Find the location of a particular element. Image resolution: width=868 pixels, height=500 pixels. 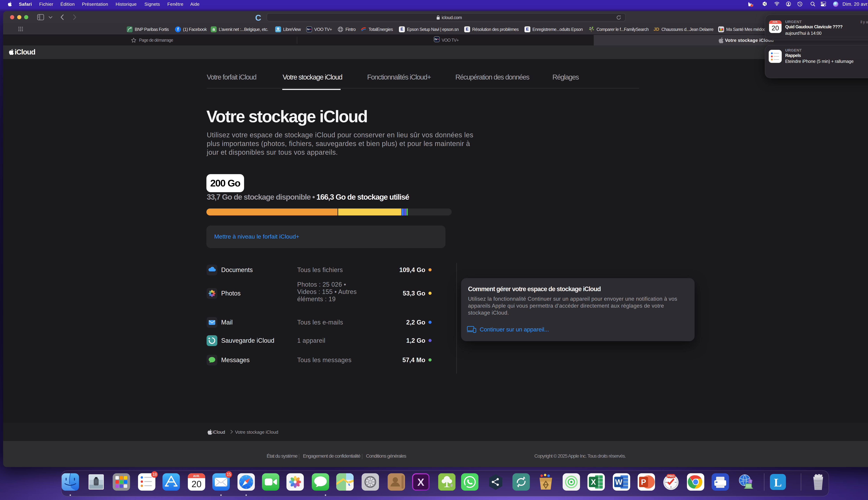

svg-text: L is located at coordinates (778, 482).